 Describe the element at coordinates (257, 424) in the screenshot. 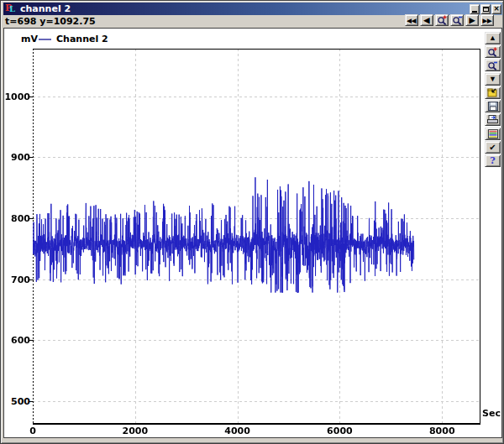

I see `x-axis-line` at that location.